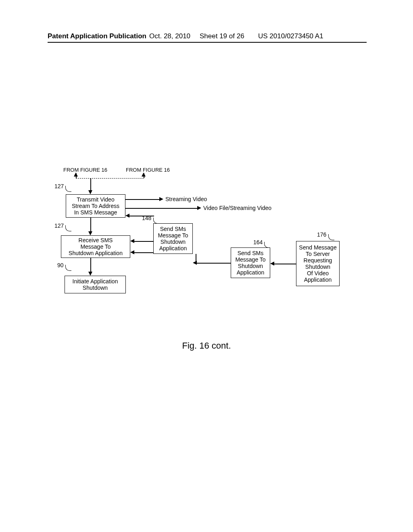 The width and height of the screenshot is (413, 532). I want to click on header-pubnumber: US 2010/0273450 A1, so click(291, 36).